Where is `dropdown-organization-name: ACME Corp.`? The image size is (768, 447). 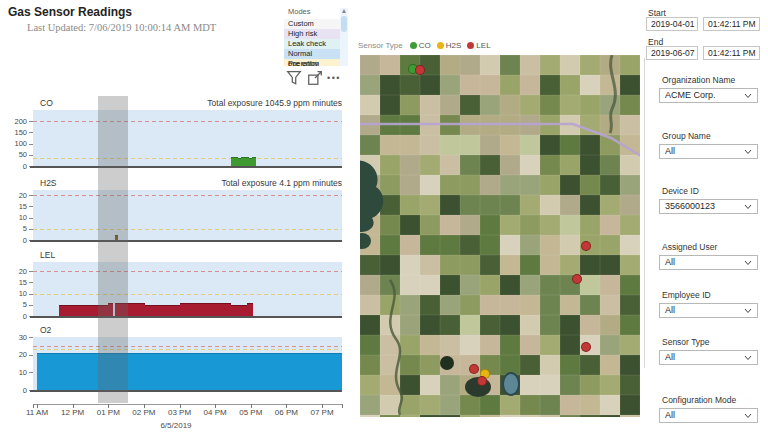 dropdown-organization-name: ACME Corp. is located at coordinates (708, 96).